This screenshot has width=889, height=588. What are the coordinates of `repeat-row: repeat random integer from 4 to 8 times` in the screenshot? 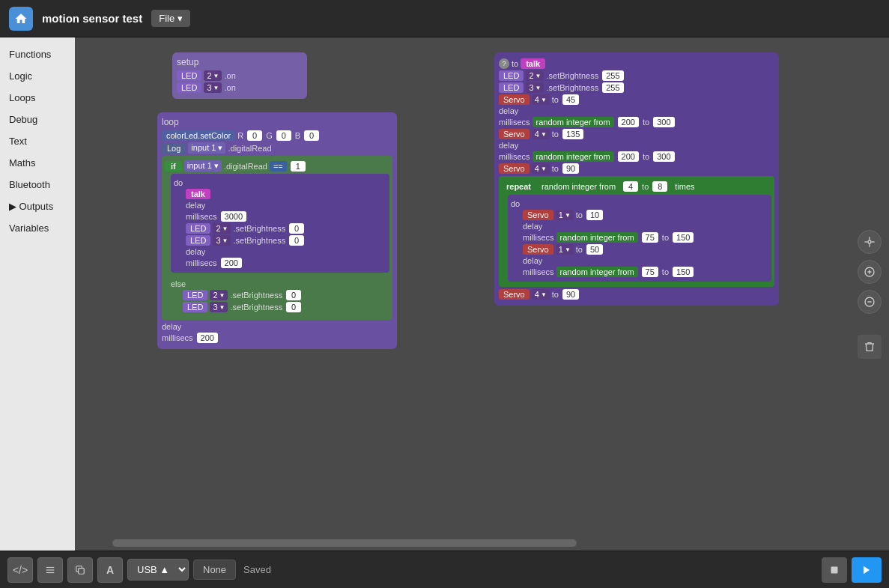 It's located at (637, 187).